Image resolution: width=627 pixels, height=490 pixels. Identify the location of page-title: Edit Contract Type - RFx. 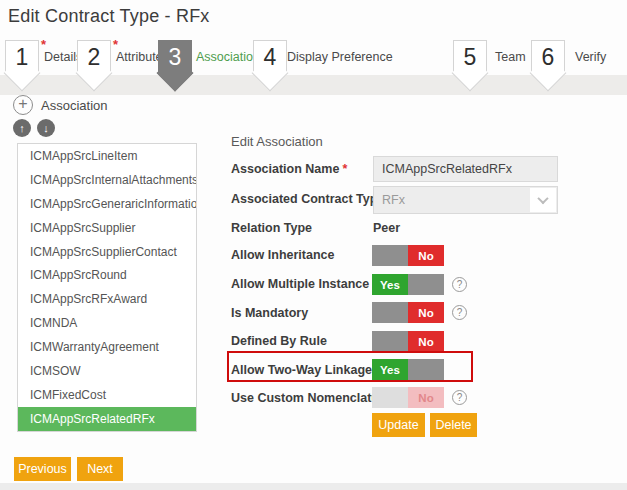
(109, 16).